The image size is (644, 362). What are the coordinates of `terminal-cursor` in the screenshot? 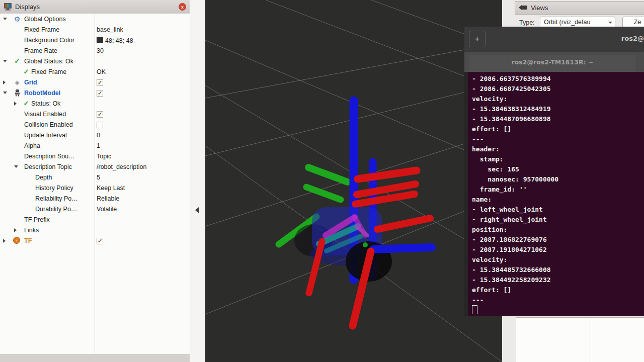 It's located at (475, 310).